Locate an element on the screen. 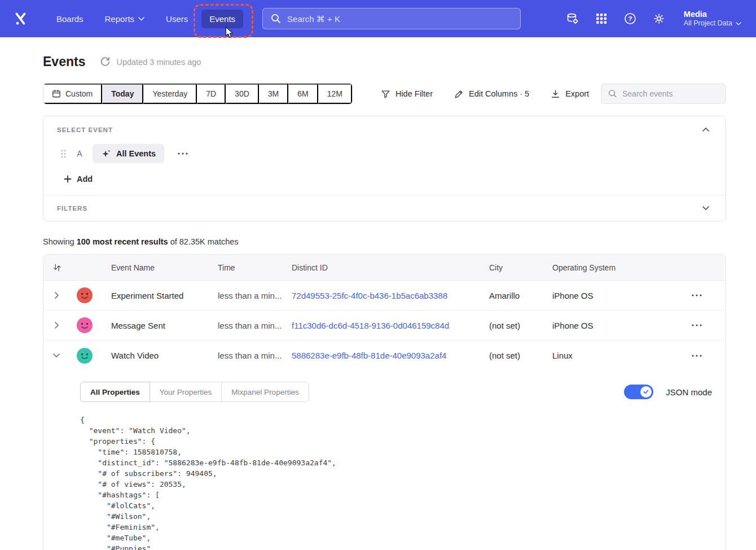 This screenshot has height=550, width=756. table-row: Message Sent less than a min... f11c30d6… is located at coordinates (385, 325).